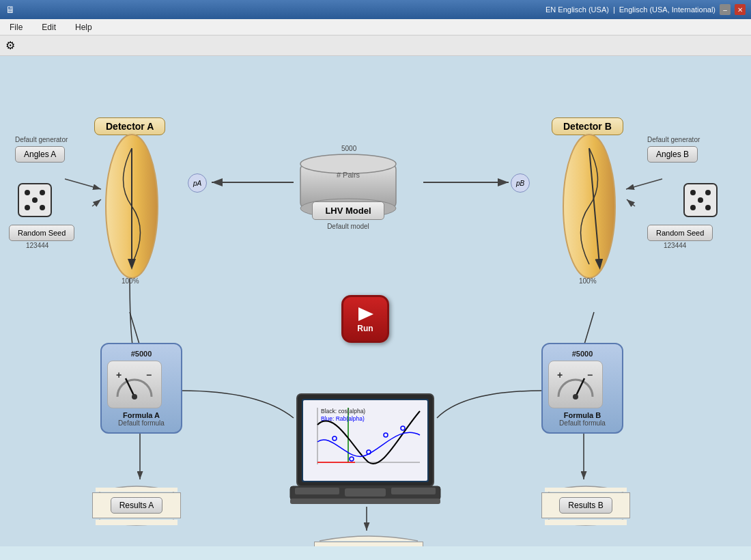  I want to click on pB-label: pB, so click(520, 183).